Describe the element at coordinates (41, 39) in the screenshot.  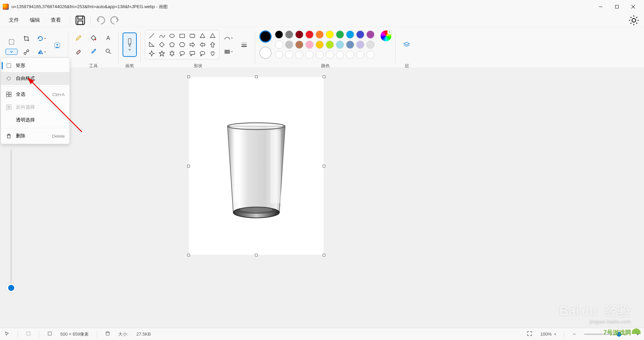
I see `rotate-button: ▾` at that location.